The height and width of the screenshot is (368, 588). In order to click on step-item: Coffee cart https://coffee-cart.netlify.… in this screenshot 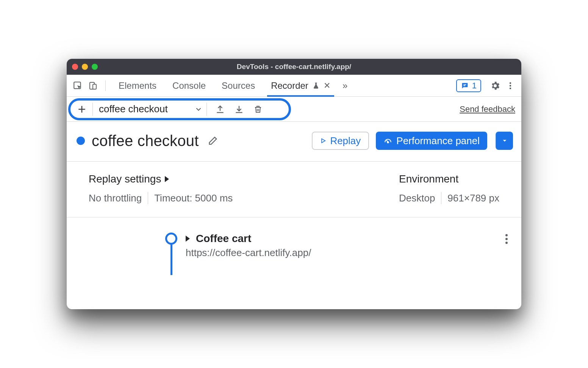, I will do `click(338, 254)`.